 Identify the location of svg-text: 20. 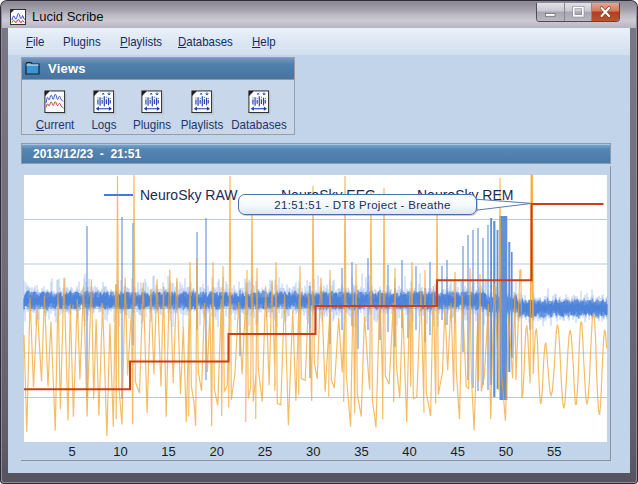
(217, 452).